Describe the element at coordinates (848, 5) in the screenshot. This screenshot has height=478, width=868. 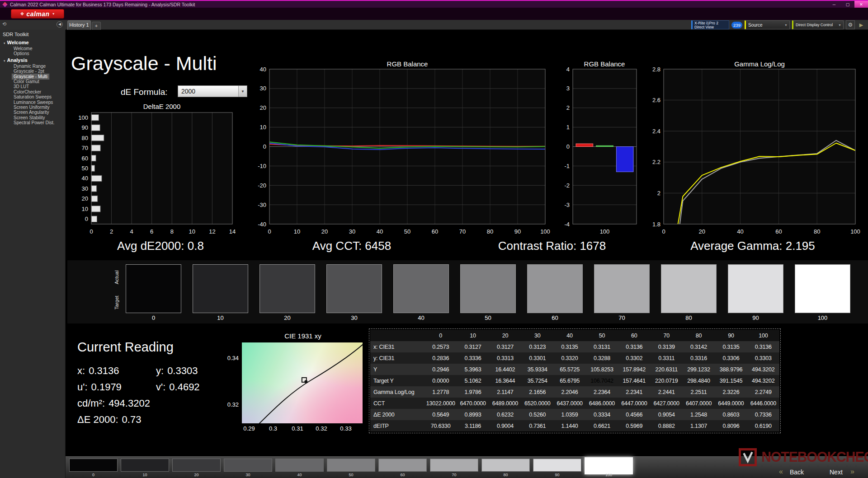
I see `maximize-button: ▢` at that location.